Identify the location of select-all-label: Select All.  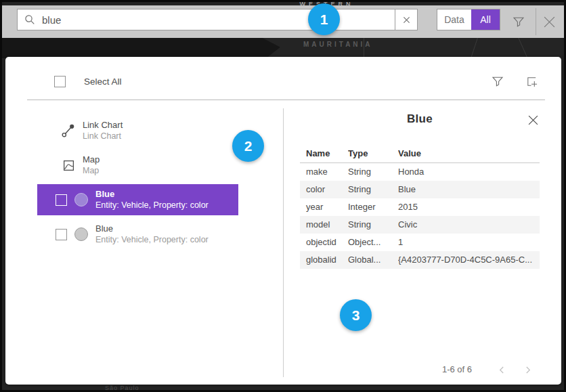
(103, 81).